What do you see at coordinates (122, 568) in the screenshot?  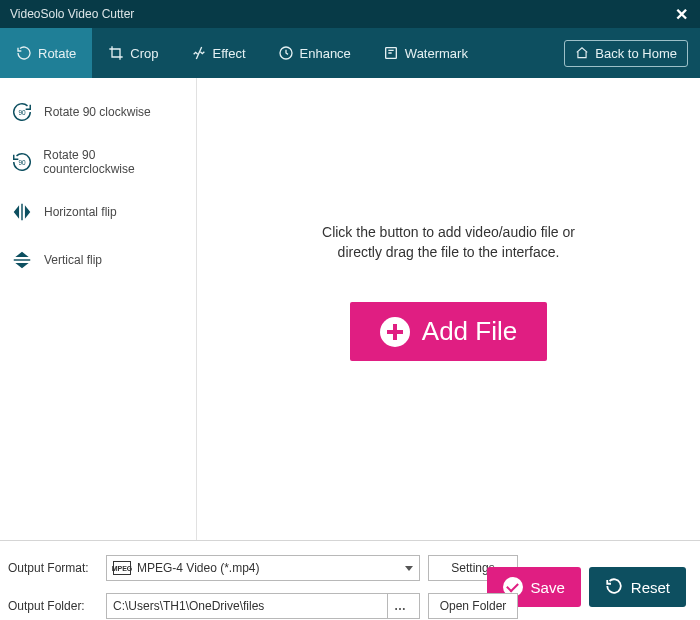 I see `mpeg-badge-icon: MPEG` at bounding box center [122, 568].